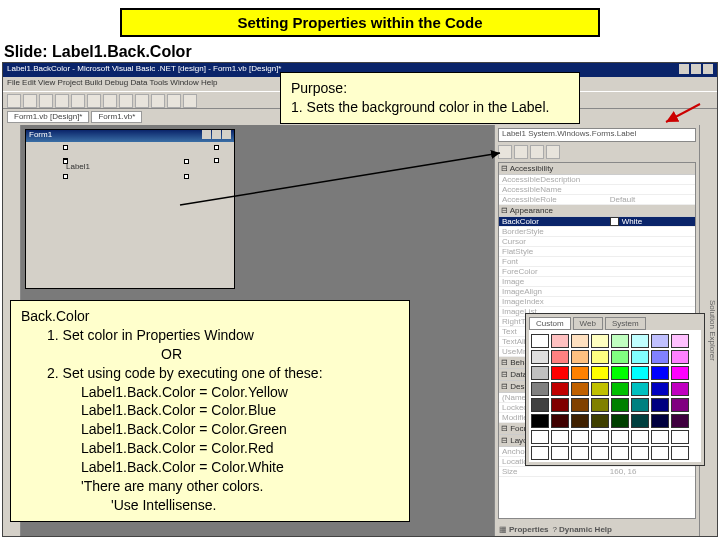  I want to click on tab-design: Form1.vb [Design]*, so click(48, 117).